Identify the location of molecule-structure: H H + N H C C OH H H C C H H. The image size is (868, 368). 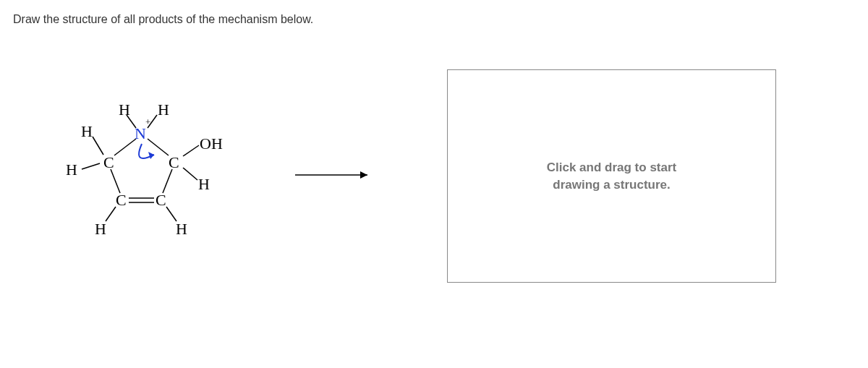
(150, 176).